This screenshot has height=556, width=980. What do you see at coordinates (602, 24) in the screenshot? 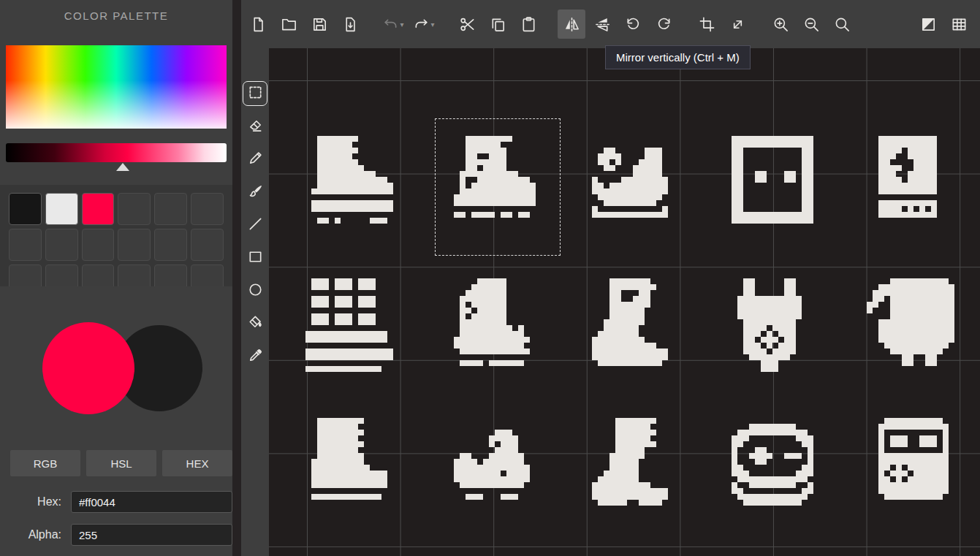
I see `mirror-horizontal-button` at bounding box center [602, 24].